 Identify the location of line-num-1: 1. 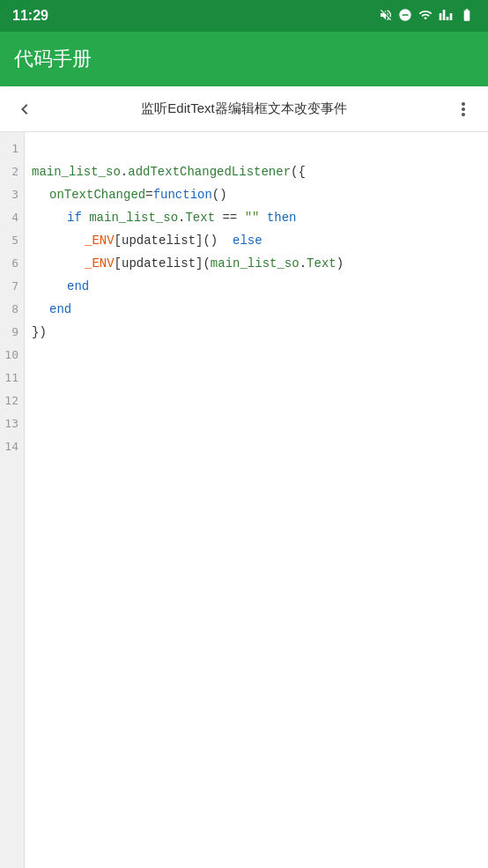
(12, 149).